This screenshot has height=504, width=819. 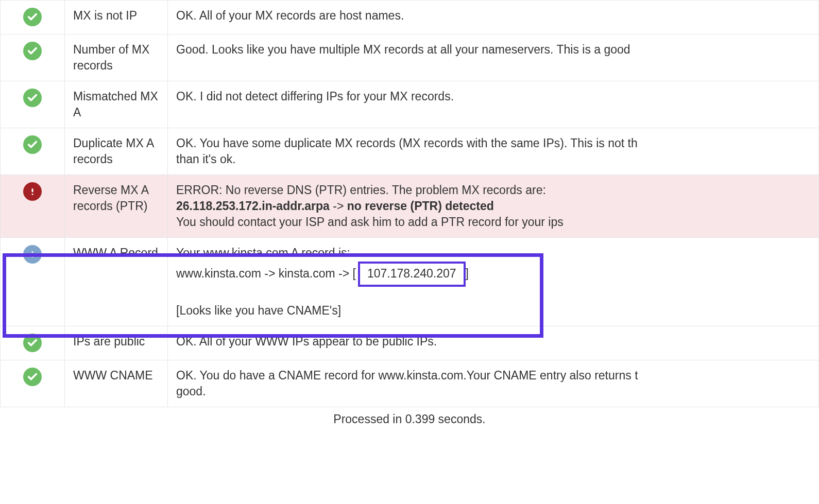 I want to click on check-description: OK. All of your WWW IPs appear to be pub…, so click(x=493, y=343).